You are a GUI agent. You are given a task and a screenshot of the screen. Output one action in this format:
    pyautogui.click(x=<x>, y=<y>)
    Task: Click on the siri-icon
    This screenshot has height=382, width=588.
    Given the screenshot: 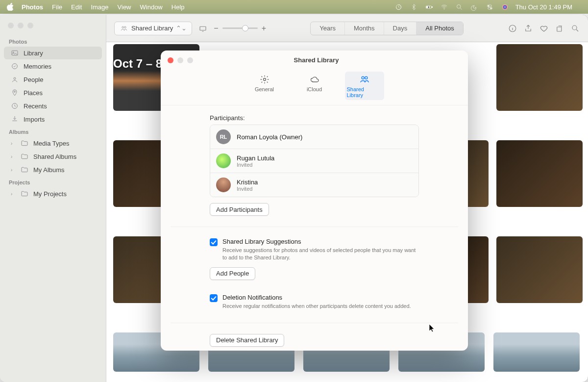 What is the action you would take?
    pyautogui.click(x=505, y=7)
    